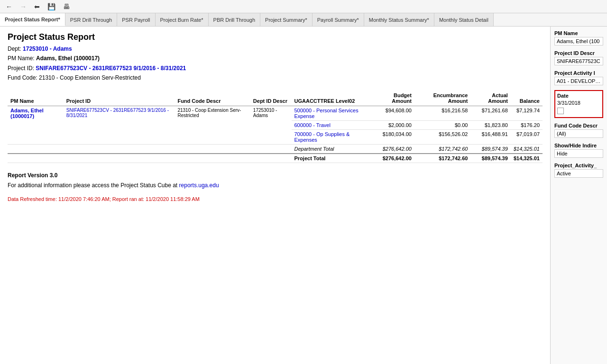 The width and height of the screenshot is (607, 364). What do you see at coordinates (443, 149) in the screenshot?
I see `dept-total-encumbrance: $172,742.60` at bounding box center [443, 149].